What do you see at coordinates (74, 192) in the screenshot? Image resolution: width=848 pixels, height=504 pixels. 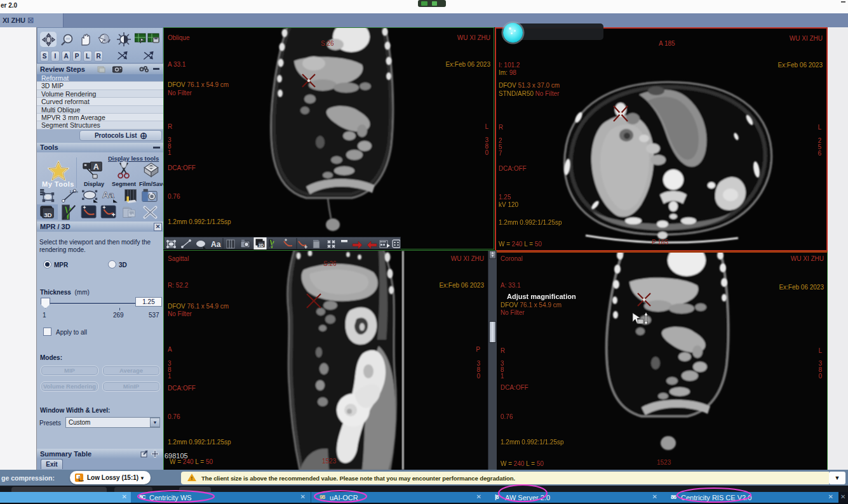 I see `svg-text: 1.2cm` at bounding box center [74, 192].